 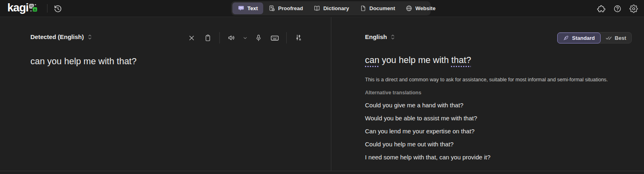 I want to click on tab-dictionary: Dictionary, so click(x=331, y=8).